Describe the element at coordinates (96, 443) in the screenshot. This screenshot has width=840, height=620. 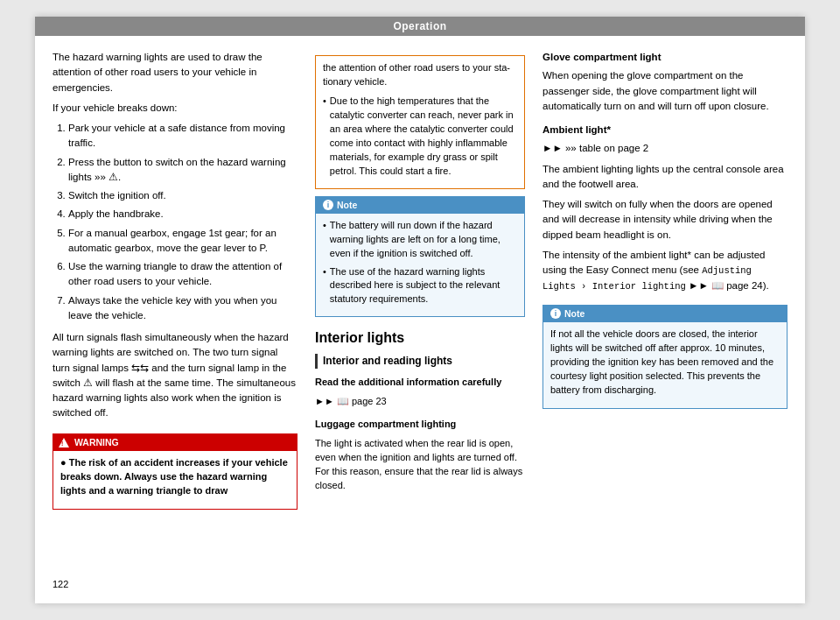
I see `warning-label: WARNING` at that location.